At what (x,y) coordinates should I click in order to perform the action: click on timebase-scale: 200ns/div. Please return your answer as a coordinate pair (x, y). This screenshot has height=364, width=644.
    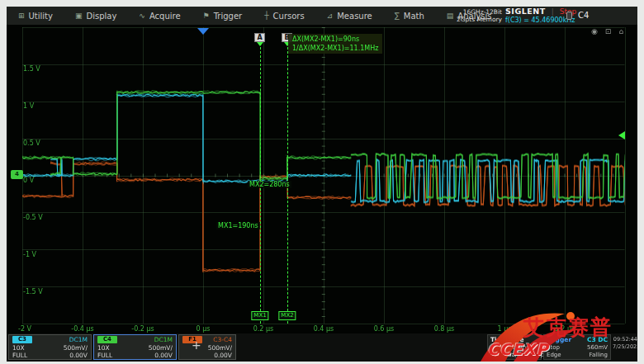
    Looking at the image, I should click on (525, 348).